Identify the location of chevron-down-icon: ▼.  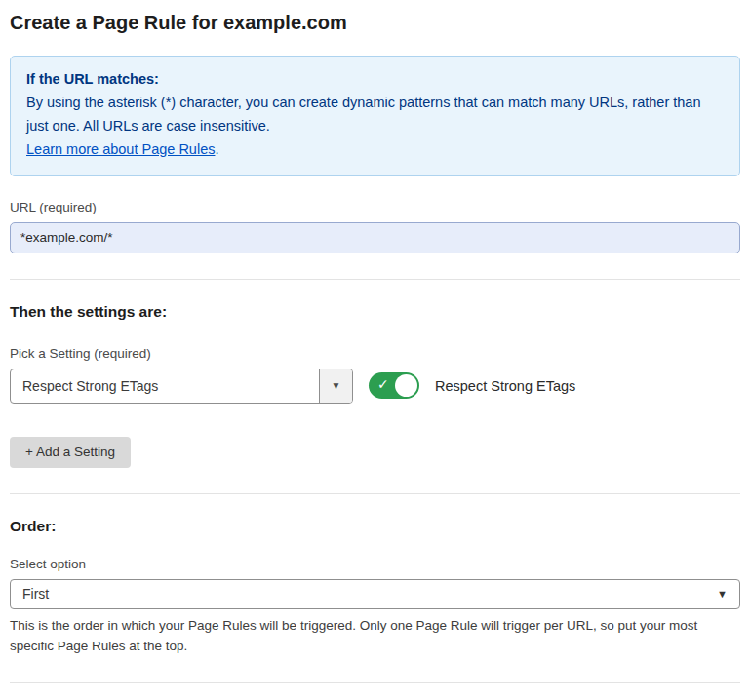
(722, 594).